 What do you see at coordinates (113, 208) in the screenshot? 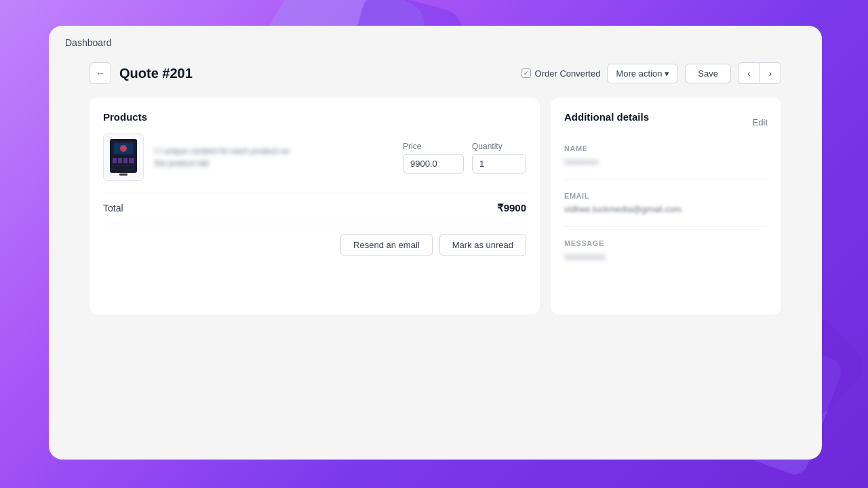
I see `total-label: Total` at bounding box center [113, 208].